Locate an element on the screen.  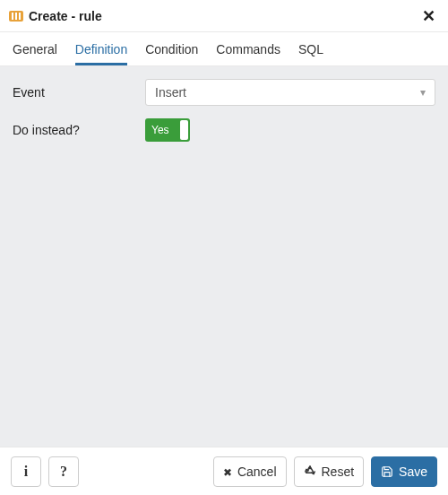
save-icon is located at coordinates (387, 472).